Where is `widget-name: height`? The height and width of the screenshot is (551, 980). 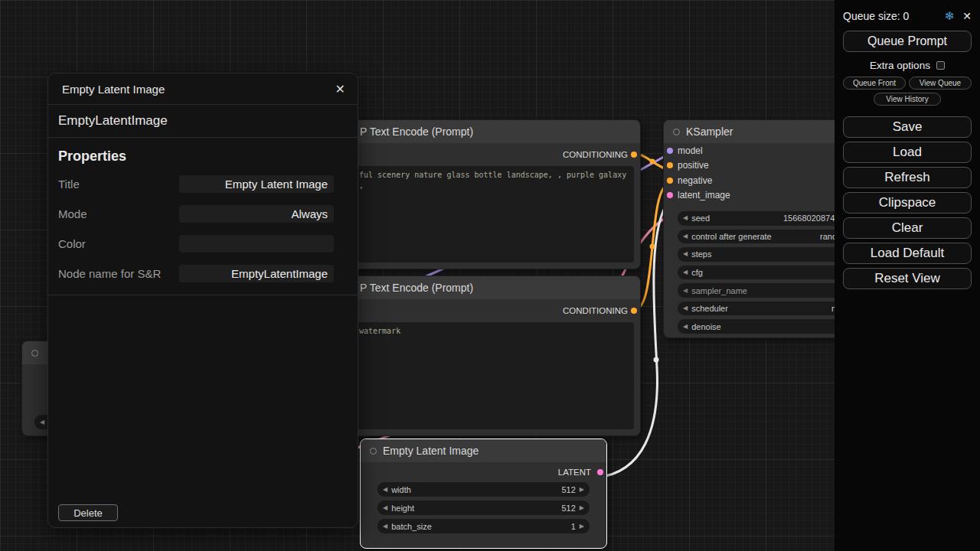 widget-name: height is located at coordinates (403, 508).